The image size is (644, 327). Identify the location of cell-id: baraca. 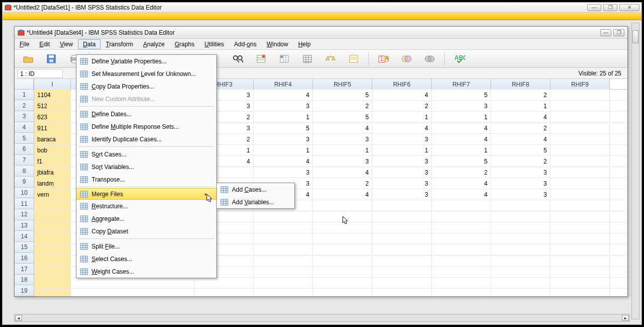
(52, 139).